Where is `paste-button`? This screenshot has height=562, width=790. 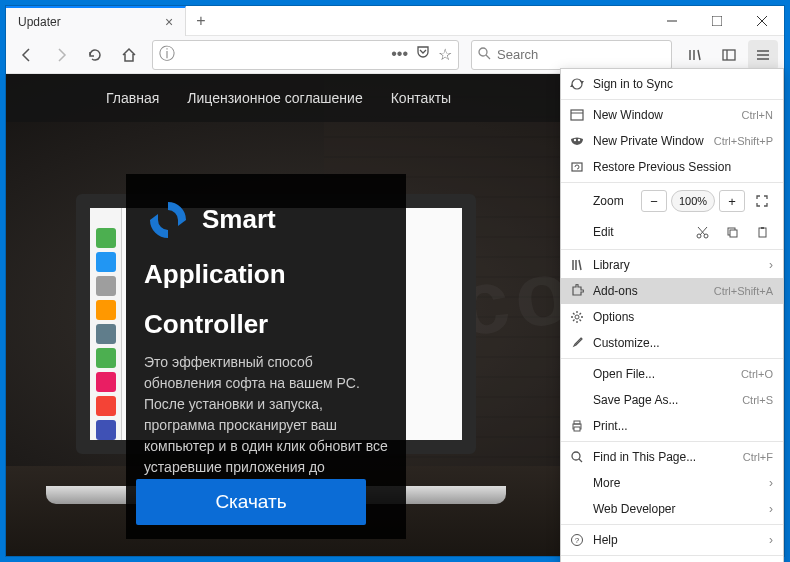
paste-button is located at coordinates (762, 232).